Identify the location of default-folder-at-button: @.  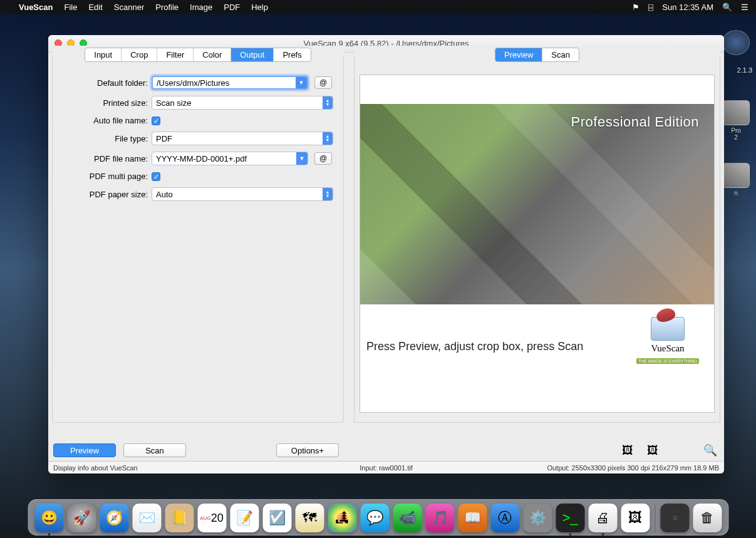
(323, 83).